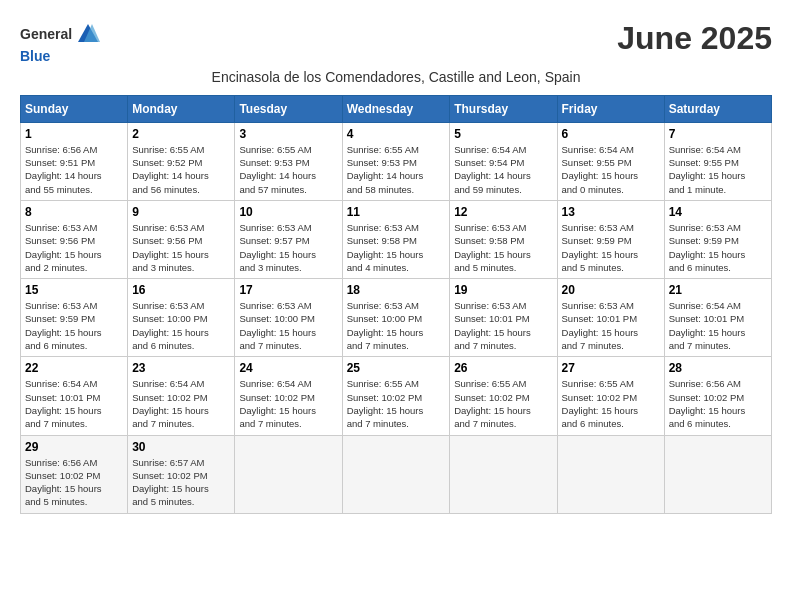 This screenshot has width=792, height=612. I want to click on day-number: 27, so click(611, 368).